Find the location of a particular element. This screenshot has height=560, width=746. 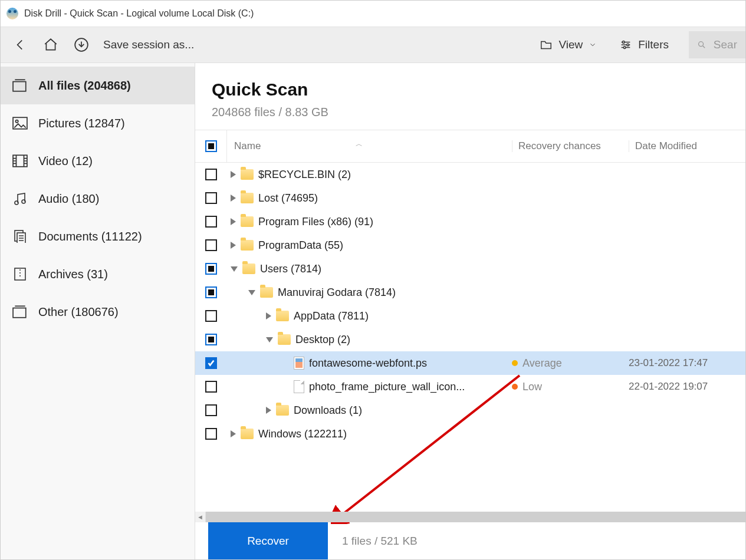

table-row: Windows (122211) is located at coordinates (471, 434).